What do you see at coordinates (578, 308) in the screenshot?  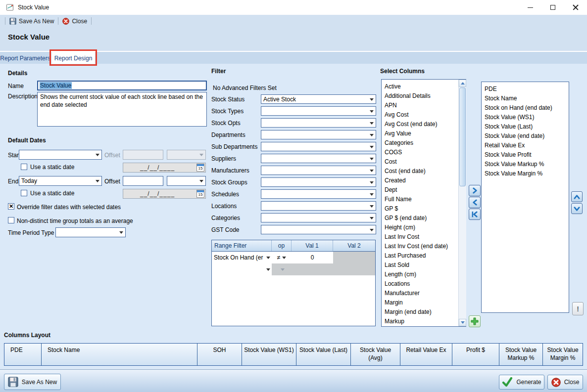 I see `column-info-button: !` at bounding box center [578, 308].